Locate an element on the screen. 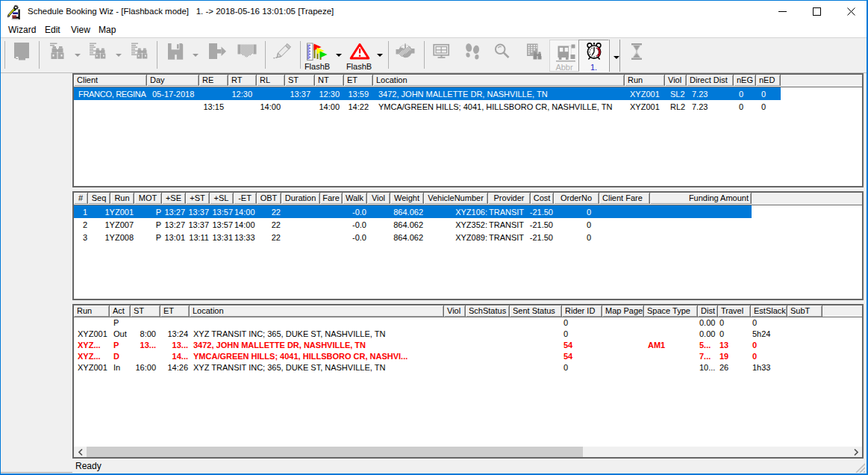 The height and width of the screenshot is (475, 868). column-header: Fare is located at coordinates (331, 199).